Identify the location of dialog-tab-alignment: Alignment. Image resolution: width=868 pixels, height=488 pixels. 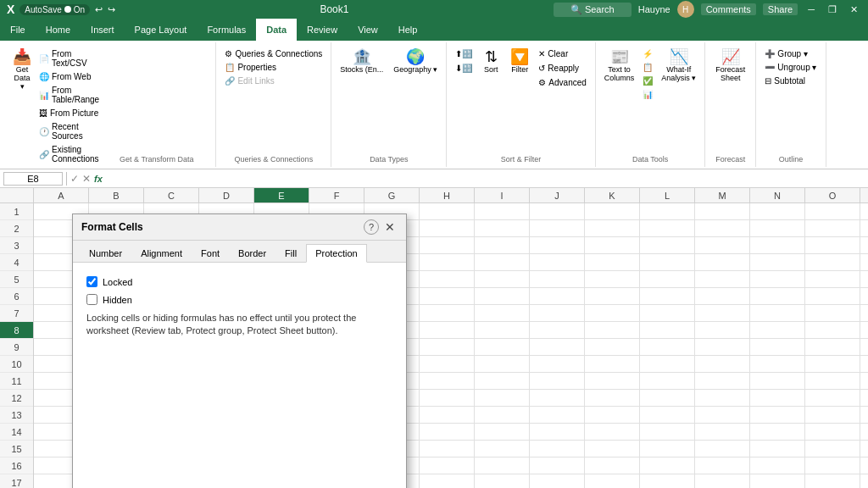
(161, 253).